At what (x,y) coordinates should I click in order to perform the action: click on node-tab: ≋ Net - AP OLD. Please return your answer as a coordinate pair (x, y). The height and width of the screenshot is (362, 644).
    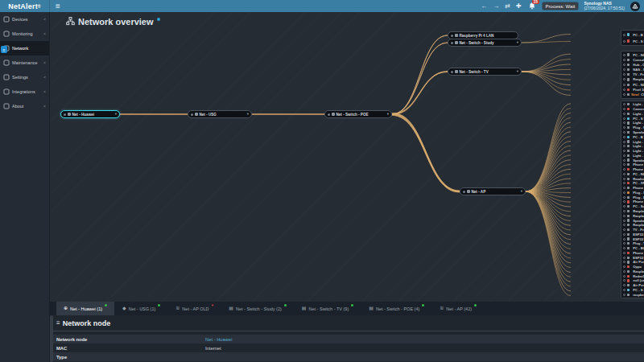
    Looking at the image, I should click on (195, 309).